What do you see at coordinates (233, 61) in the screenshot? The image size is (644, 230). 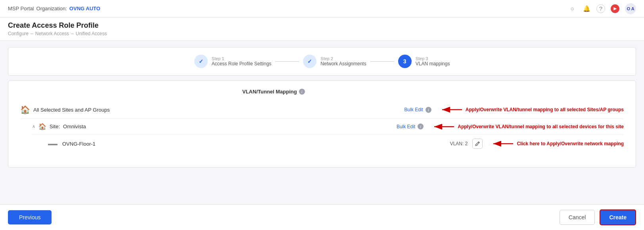 I see `step-1: ✓ Step 1 Access Role Profile Settings` at bounding box center [233, 61].